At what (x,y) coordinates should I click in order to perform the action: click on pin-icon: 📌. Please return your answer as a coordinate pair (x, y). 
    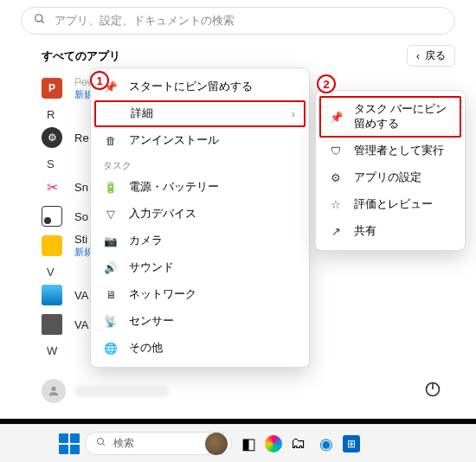
    Looking at the image, I should click on (337, 118).